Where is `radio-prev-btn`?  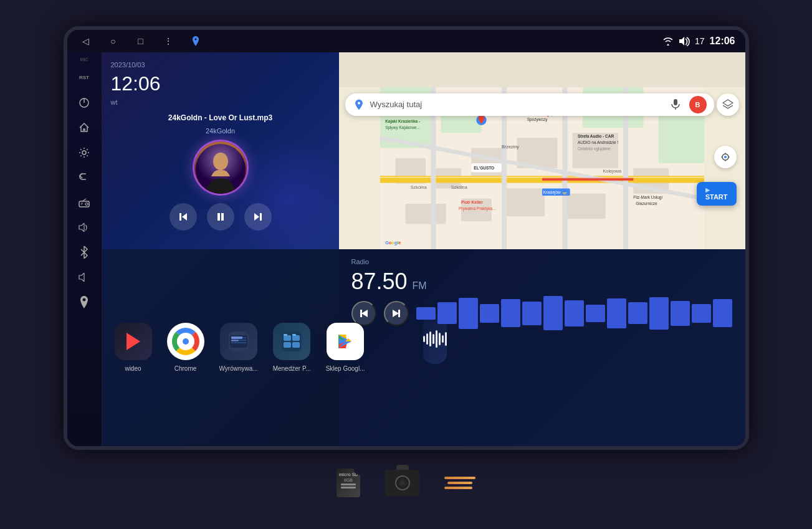 radio-prev-btn is located at coordinates (364, 313).